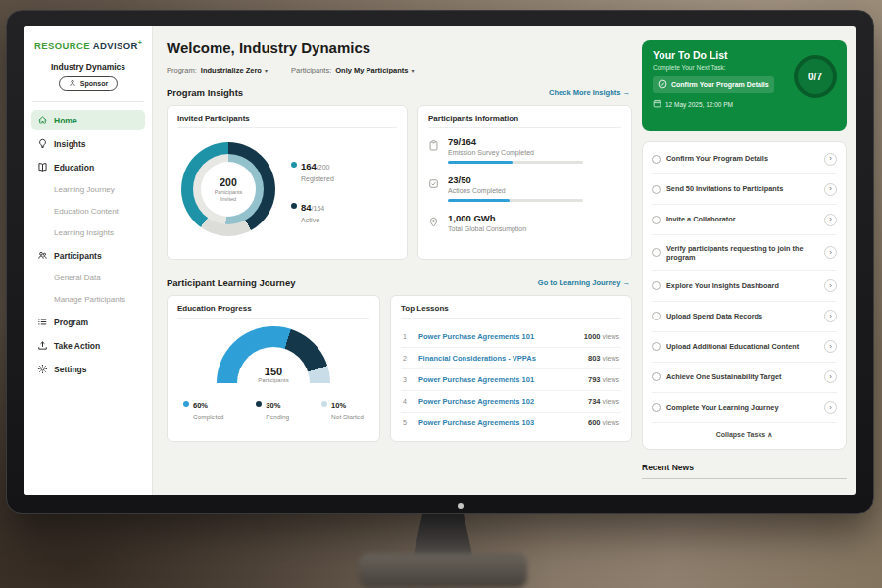  Describe the element at coordinates (743, 347) in the screenshot. I see `task-label: Upload Additional Educational Content` at that location.